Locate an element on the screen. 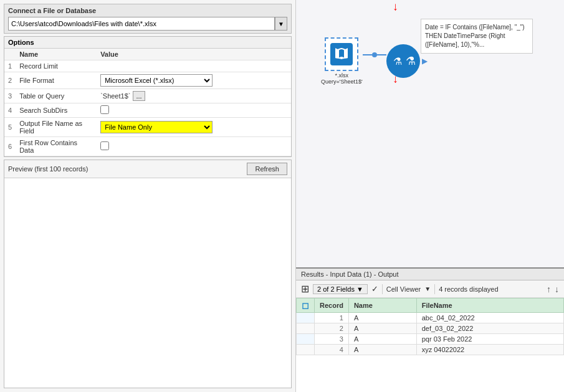  results-toolbar: ⊞ 2 of 2 Fields ▼ ✓ Cell Viewer ▼ 4 reco… is located at coordinates (430, 289).